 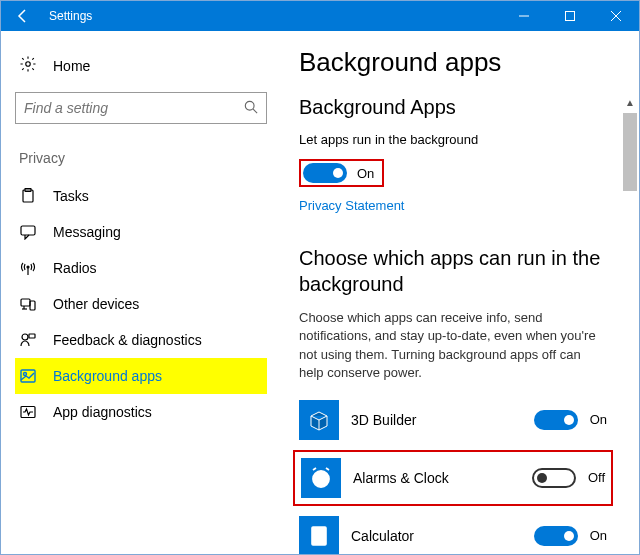 What do you see at coordinates (28, 232) in the screenshot?
I see `chat-icon` at bounding box center [28, 232].